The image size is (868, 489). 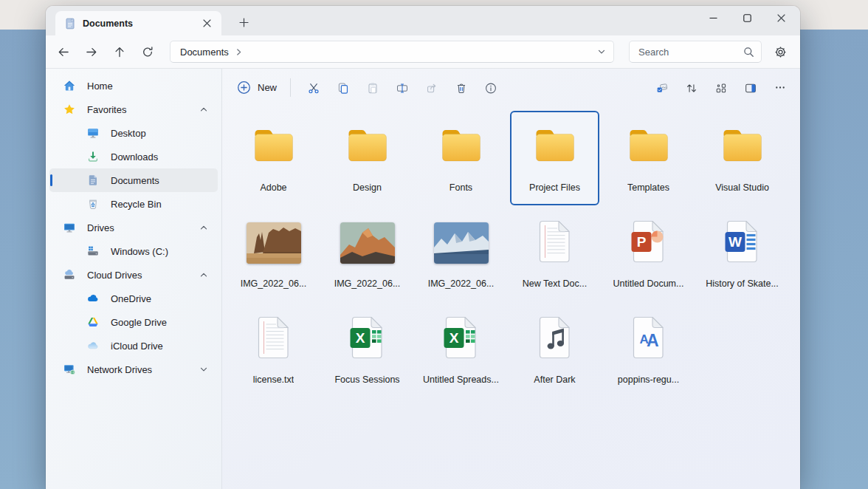 What do you see at coordinates (692, 87) in the screenshot?
I see `sort-button` at bounding box center [692, 87].